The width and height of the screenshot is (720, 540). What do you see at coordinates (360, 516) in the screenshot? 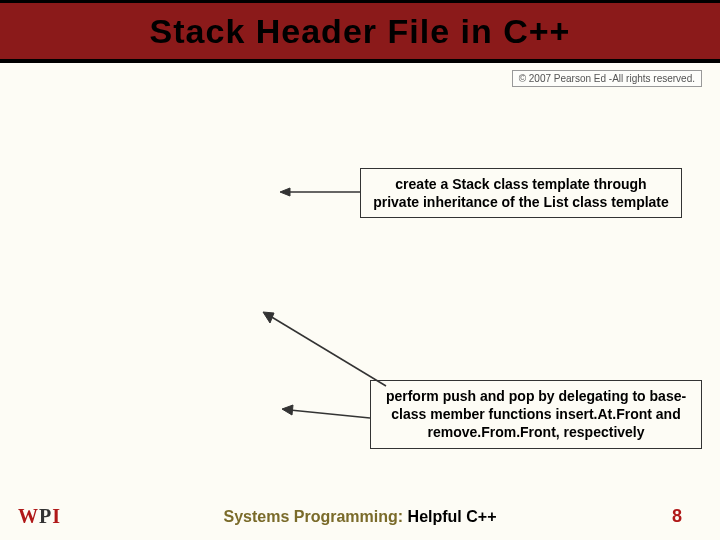
I see `slide-footer: WPI Systems Programming: Helpful C++ 8` at bounding box center [360, 516].